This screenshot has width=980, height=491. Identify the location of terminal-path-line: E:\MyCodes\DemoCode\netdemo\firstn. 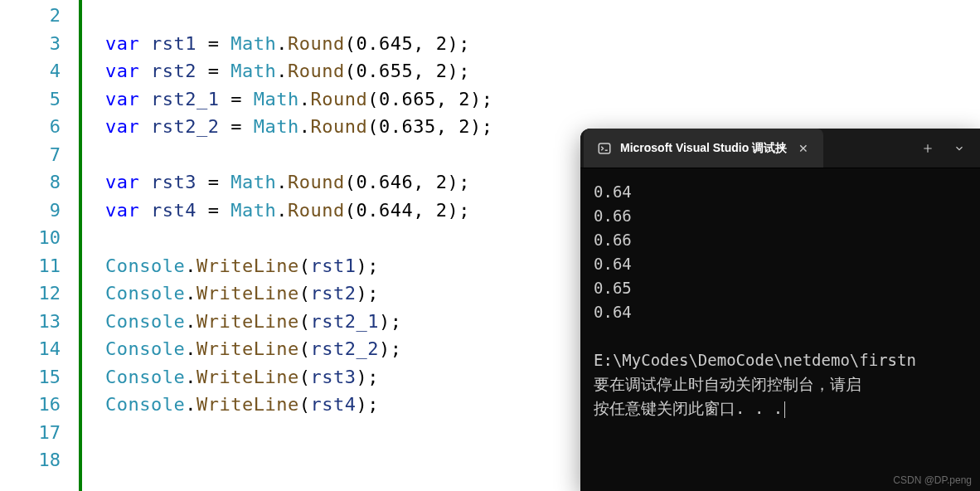
(780, 360).